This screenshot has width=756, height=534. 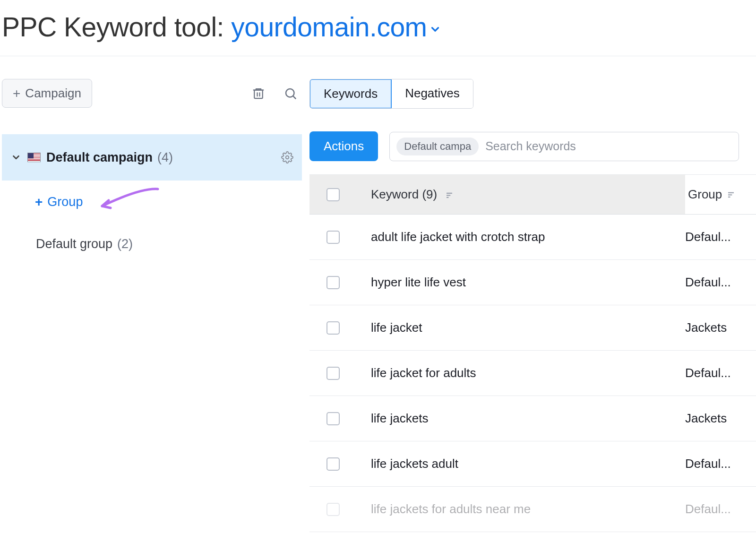 What do you see at coordinates (152, 157) in the screenshot?
I see `sidebar-campaign-row: Default campaign (4)` at bounding box center [152, 157].